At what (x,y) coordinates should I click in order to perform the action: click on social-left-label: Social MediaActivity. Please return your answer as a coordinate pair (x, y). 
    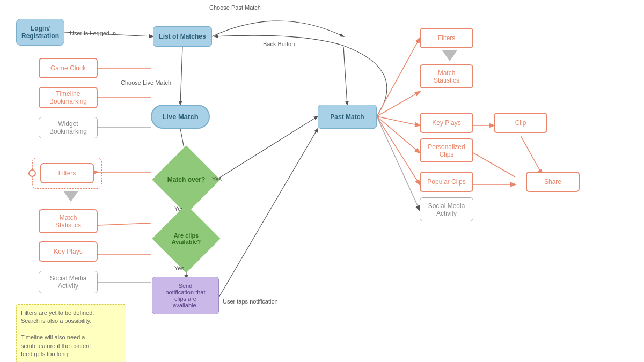
    Looking at the image, I should click on (69, 282).